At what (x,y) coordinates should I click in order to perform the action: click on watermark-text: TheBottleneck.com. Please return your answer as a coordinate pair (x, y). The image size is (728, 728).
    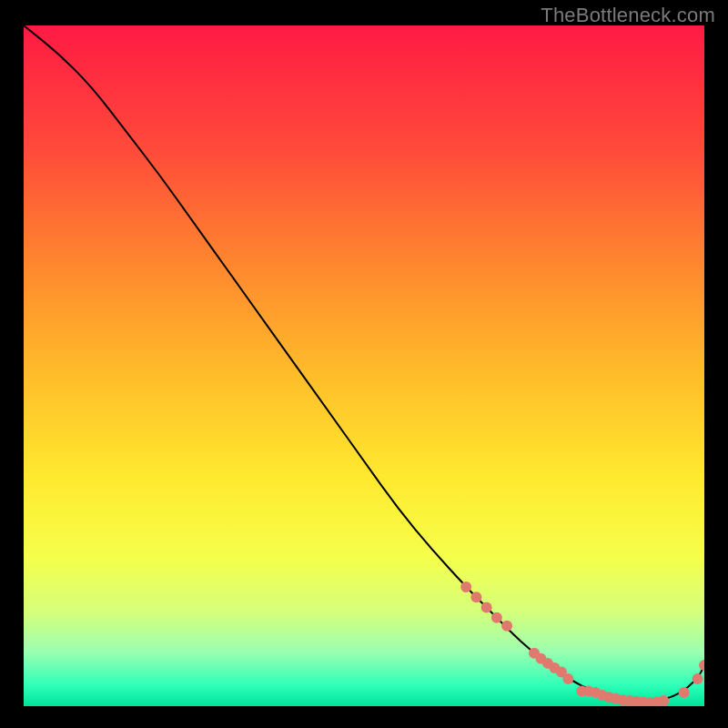
    Looking at the image, I should click on (628, 15).